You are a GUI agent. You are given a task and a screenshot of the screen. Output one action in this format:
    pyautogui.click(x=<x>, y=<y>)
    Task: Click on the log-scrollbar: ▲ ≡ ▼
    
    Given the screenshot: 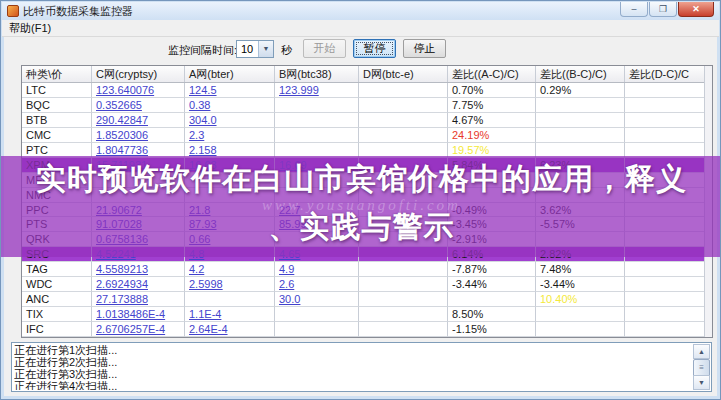 What is the action you would take?
    pyautogui.click(x=702, y=367)
    